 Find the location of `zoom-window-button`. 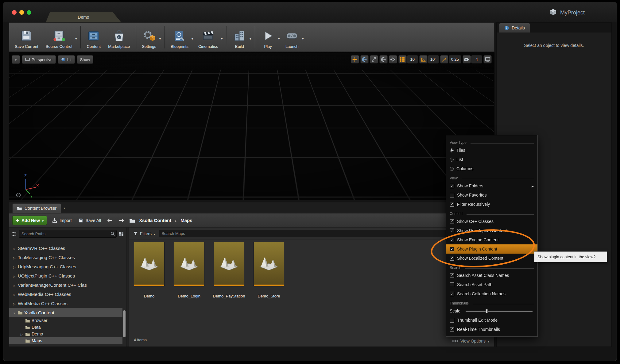

zoom-window-button is located at coordinates (29, 12).